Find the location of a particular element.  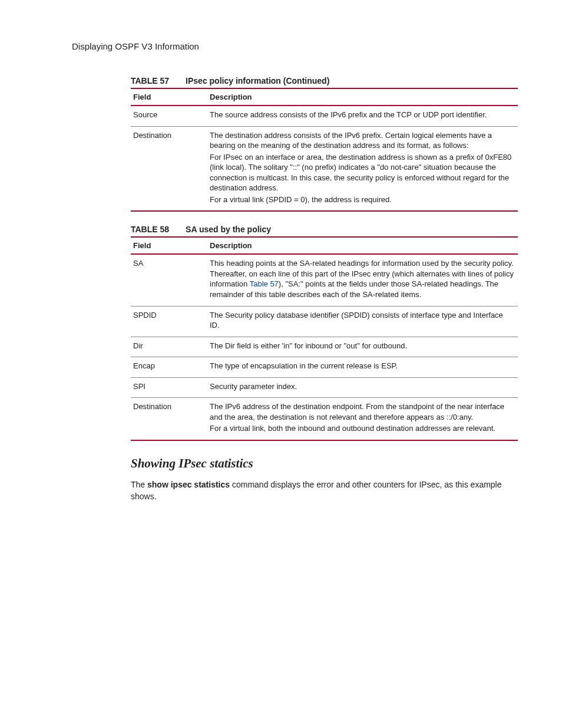

table-row: Source The source address consists of th… is located at coordinates (324, 116).